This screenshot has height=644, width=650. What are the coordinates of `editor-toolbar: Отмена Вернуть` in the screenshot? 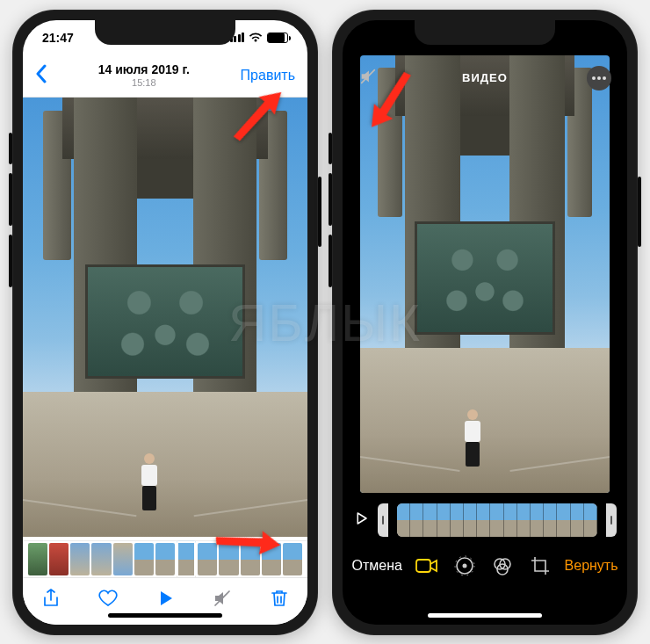 It's located at (485, 566).